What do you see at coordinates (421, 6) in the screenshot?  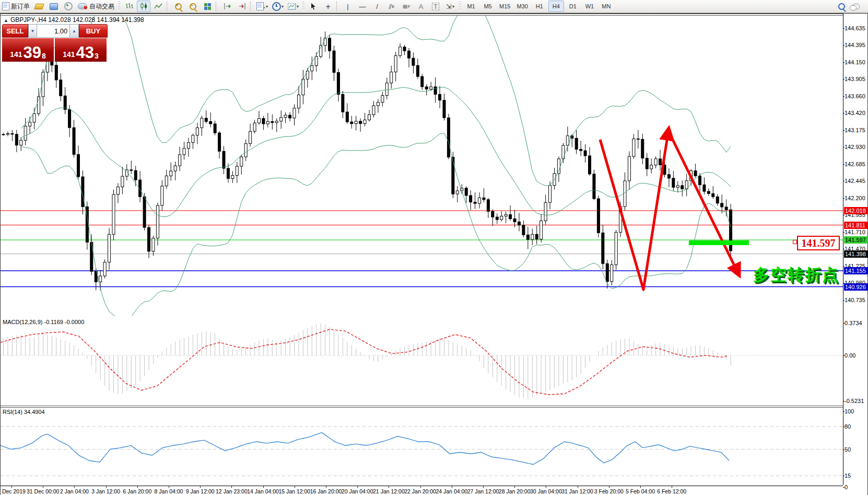 I see `text-tool-button: A` at bounding box center [421, 6].